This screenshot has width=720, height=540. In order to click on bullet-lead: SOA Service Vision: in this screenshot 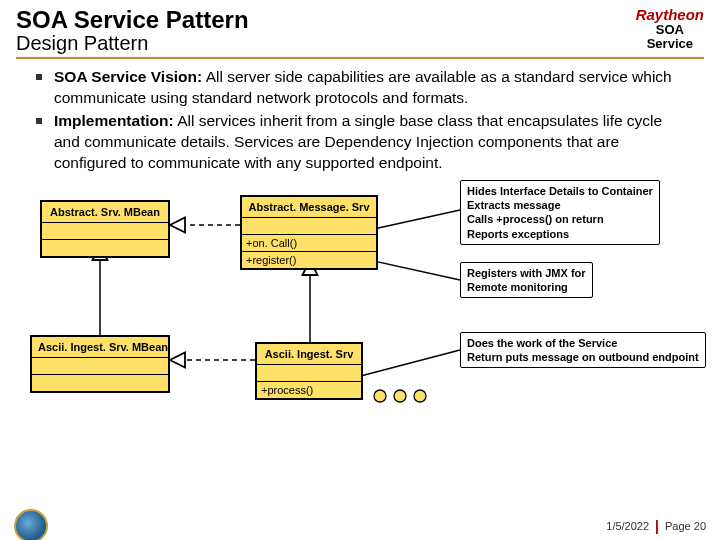, I will do `click(128, 76)`.